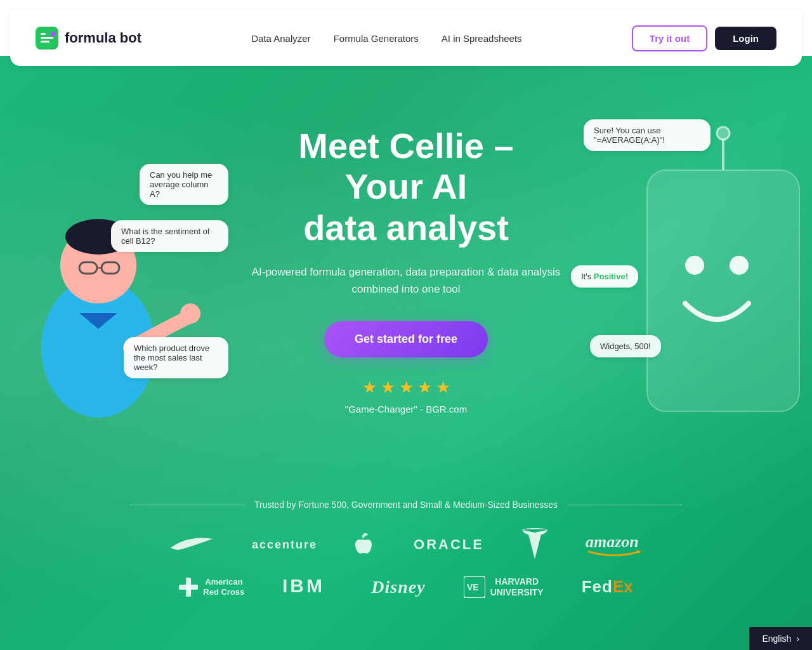 This screenshot has height=650, width=812. What do you see at coordinates (504, 587) in the screenshot?
I see `harvard-logo: VE HARVARDUNIVERSITY` at bounding box center [504, 587].